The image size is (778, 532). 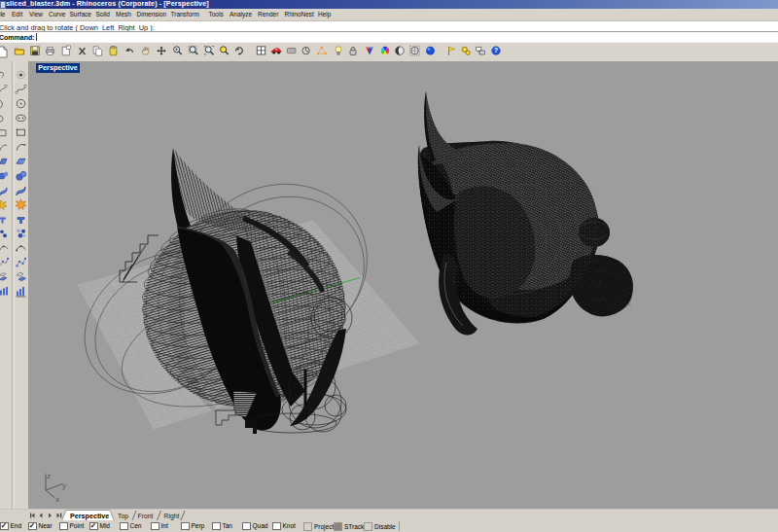 I want to click on svg-text: x, so click(x=58, y=500).